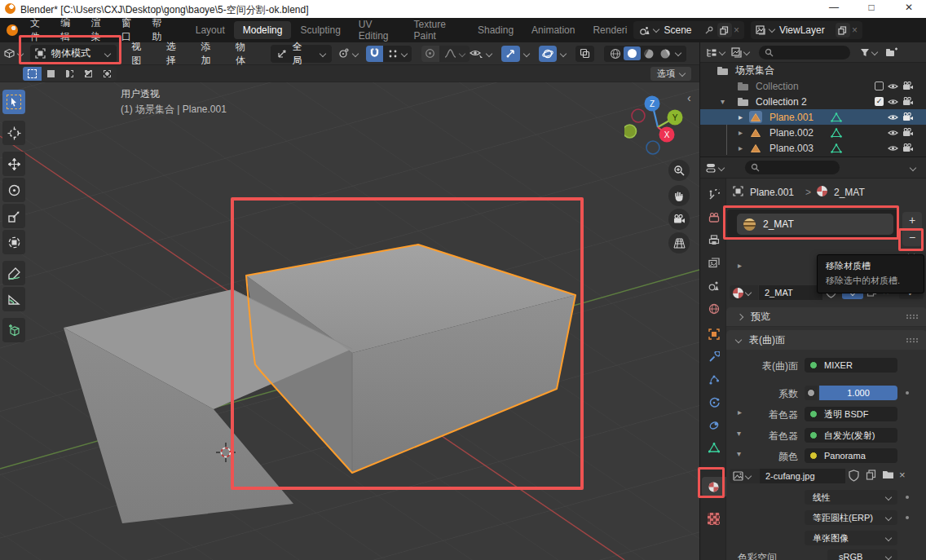  What do you see at coordinates (792, 148) in the screenshot?
I see `object-name: Plane.003` at bounding box center [792, 148].